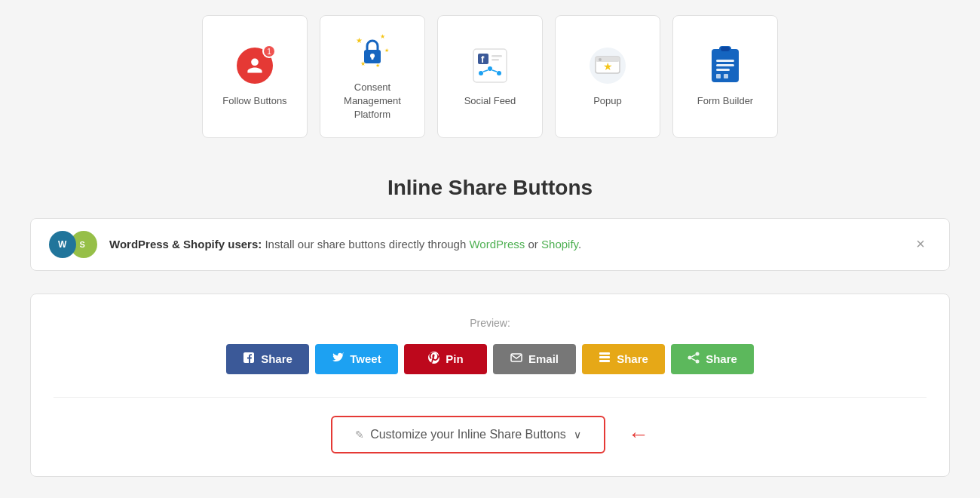 This screenshot has width=980, height=498. Describe the element at coordinates (315, 244) in the screenshot. I see `notification-content: W S WordPress & Shopify users: Install o…` at that location.